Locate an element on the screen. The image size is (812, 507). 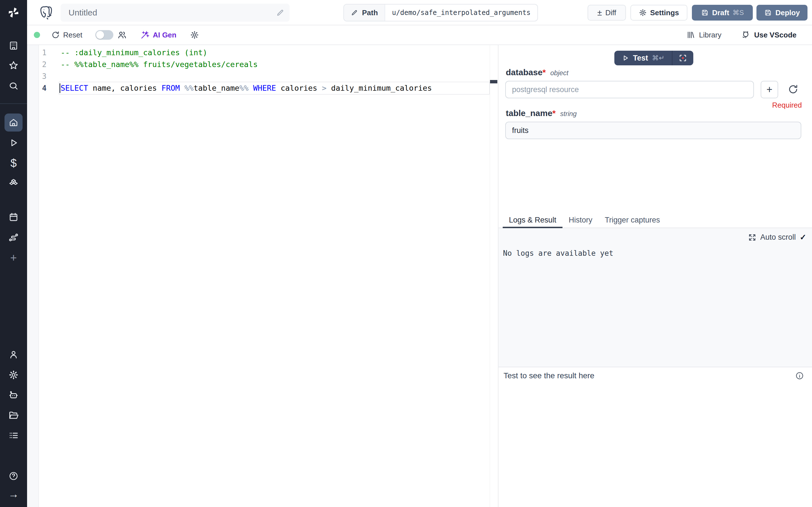
deploy-label: Deploy is located at coordinates (788, 13).